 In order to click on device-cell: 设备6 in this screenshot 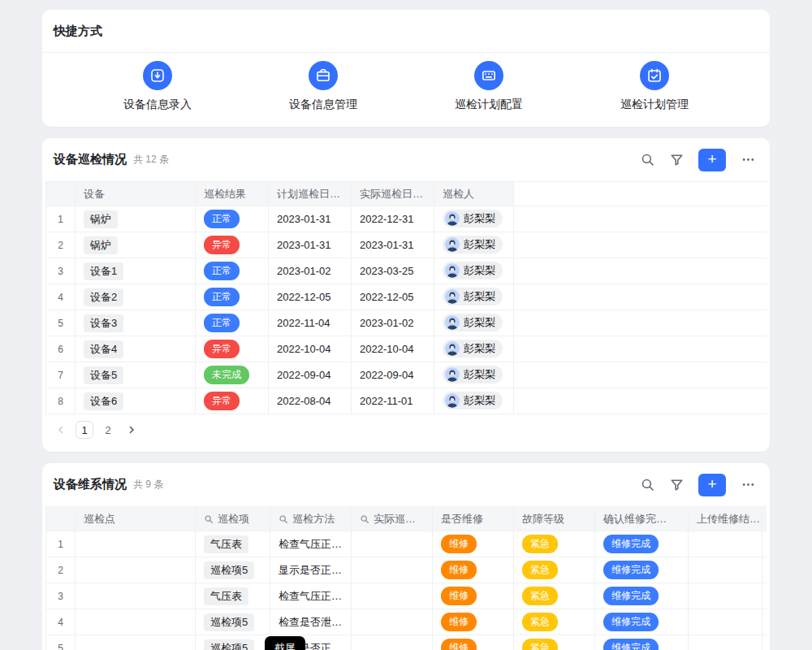, I will do `click(136, 401)`.